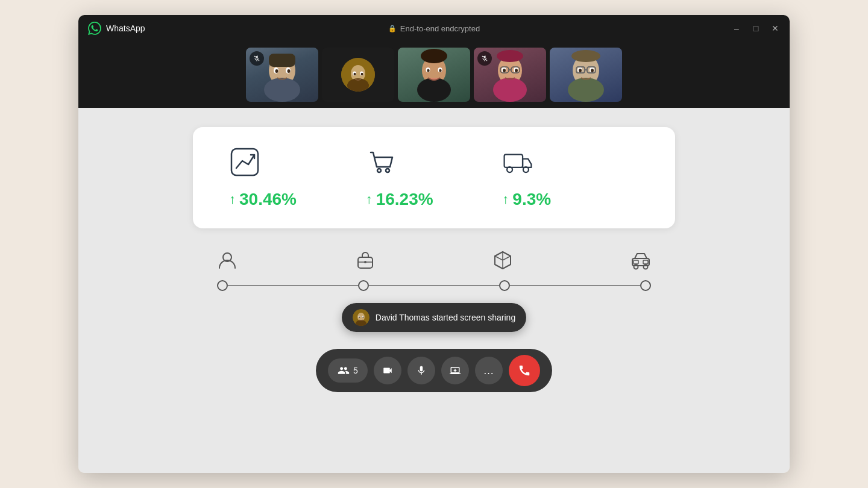 The width and height of the screenshot is (868, 488). Describe the element at coordinates (125, 28) in the screenshot. I see `app-title: WhatsApp` at that location.